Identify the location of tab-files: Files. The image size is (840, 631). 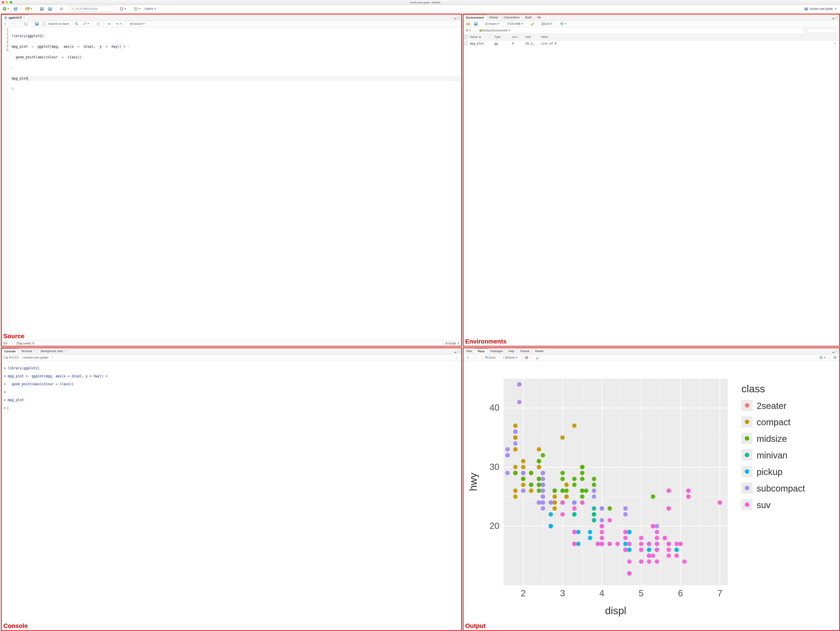
(469, 351).